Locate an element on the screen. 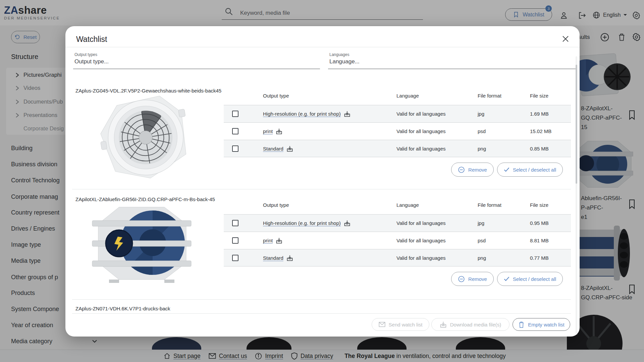 The height and width of the screenshot is (362, 644). empty-watchlist-button: Empty watch list is located at coordinates (541, 324).